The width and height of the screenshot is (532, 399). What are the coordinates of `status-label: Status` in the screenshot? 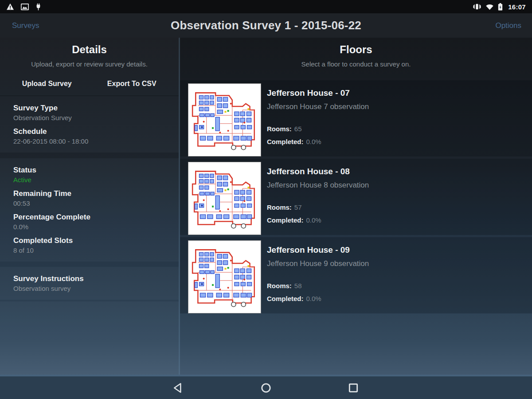 It's located at (90, 170).